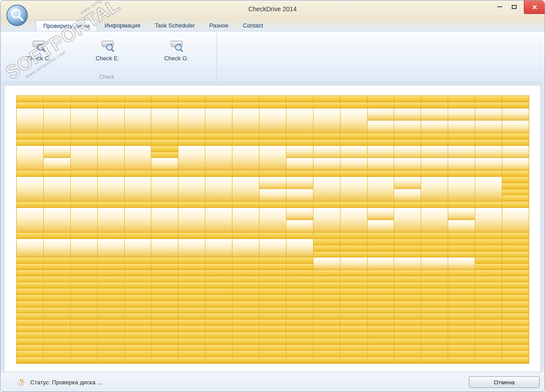  I want to click on tab-misc: Разное, so click(219, 26).